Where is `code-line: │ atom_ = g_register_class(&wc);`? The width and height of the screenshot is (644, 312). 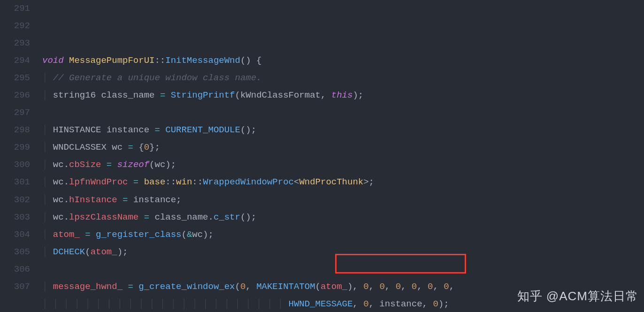
code-line: │ atom_ = g_register_class(&wc); is located at coordinates (343, 235).